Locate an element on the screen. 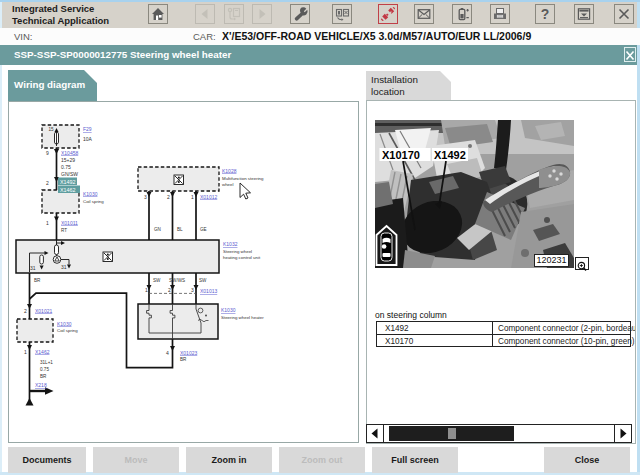 This screenshot has width=640, height=475. svg-text: X01023 is located at coordinates (188, 353).